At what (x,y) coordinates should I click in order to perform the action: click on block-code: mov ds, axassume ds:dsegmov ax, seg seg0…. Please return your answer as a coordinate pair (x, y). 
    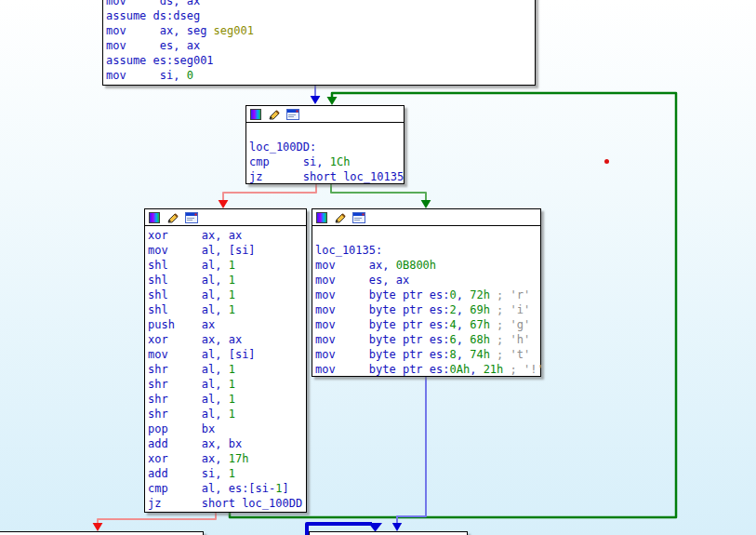
    Looking at the image, I should click on (319, 41).